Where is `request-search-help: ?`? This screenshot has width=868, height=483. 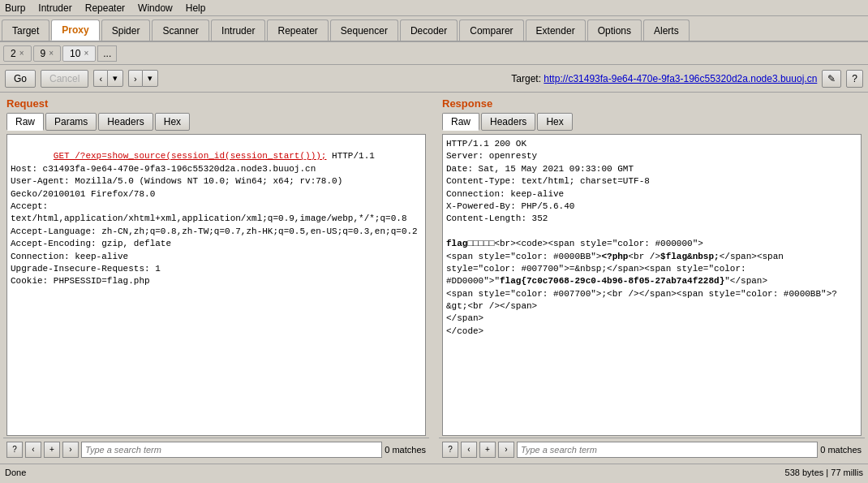 request-search-help: ? is located at coordinates (15, 450).